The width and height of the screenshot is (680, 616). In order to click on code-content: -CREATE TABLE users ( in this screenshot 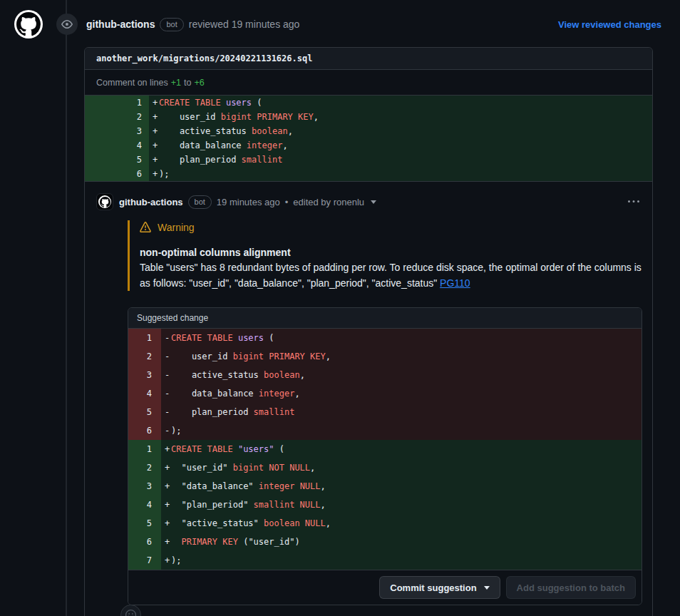, I will do `click(401, 338)`.